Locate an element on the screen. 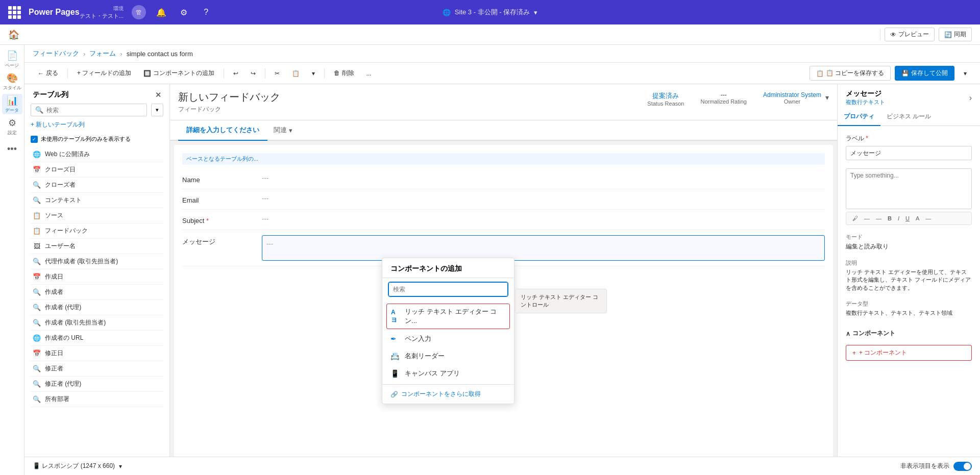 This screenshot has width=980, height=475. form-title-section: 新しいフィードバック フィードバック is located at coordinates (229, 102).